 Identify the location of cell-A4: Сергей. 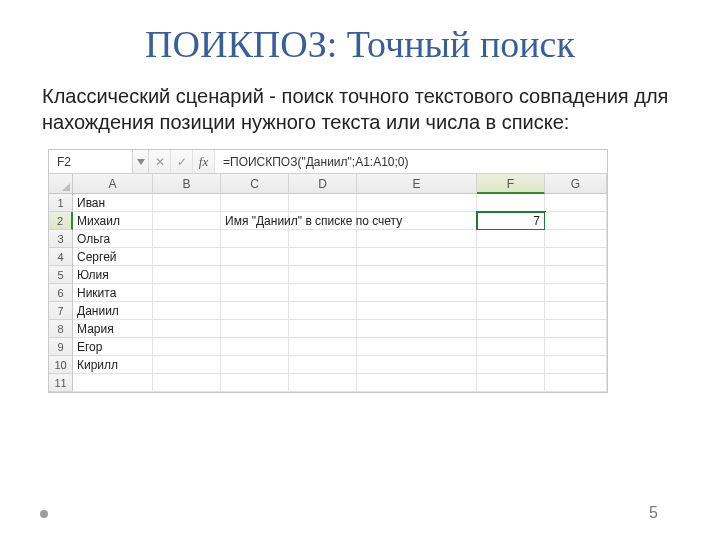
(113, 257).